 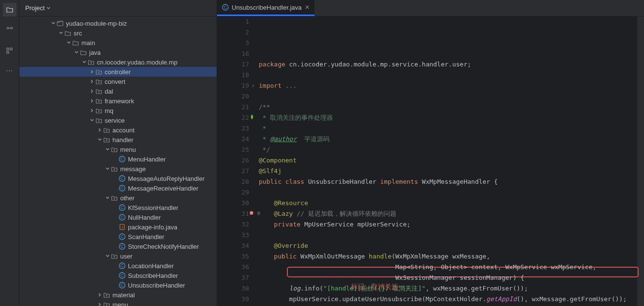 I want to click on code-line: Map<String, Object> context, WxMpService…, so click(x=452, y=267).